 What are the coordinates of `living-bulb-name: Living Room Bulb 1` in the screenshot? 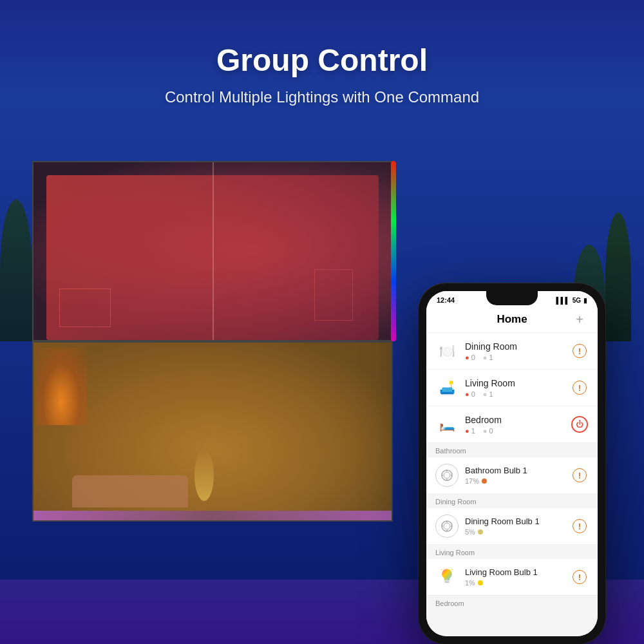 It's located at (515, 572).